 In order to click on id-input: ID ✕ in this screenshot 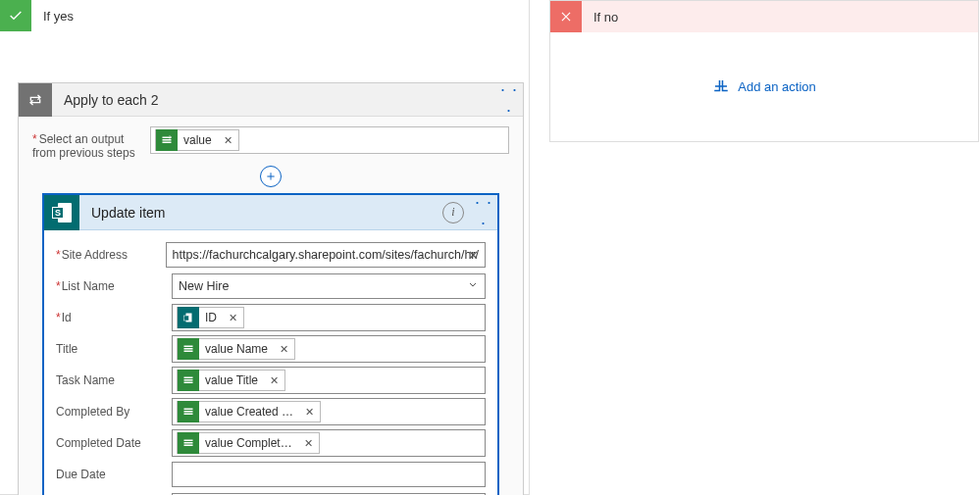, I will do `click(329, 318)`.